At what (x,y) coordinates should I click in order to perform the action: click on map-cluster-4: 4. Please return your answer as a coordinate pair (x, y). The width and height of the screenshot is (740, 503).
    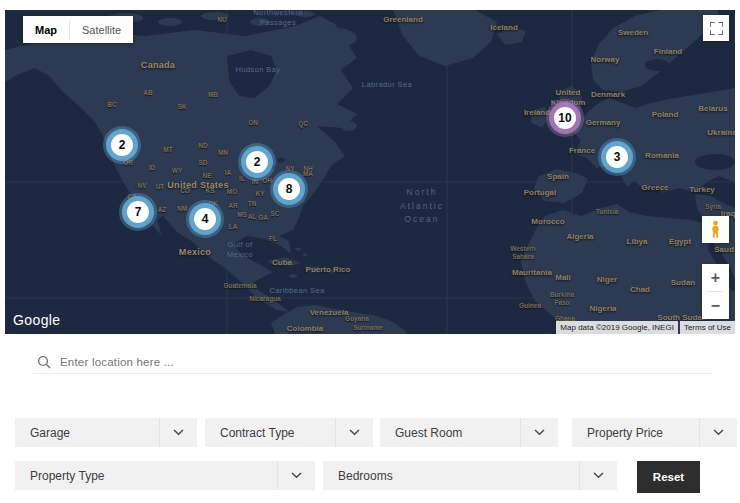
    Looking at the image, I should click on (205, 219).